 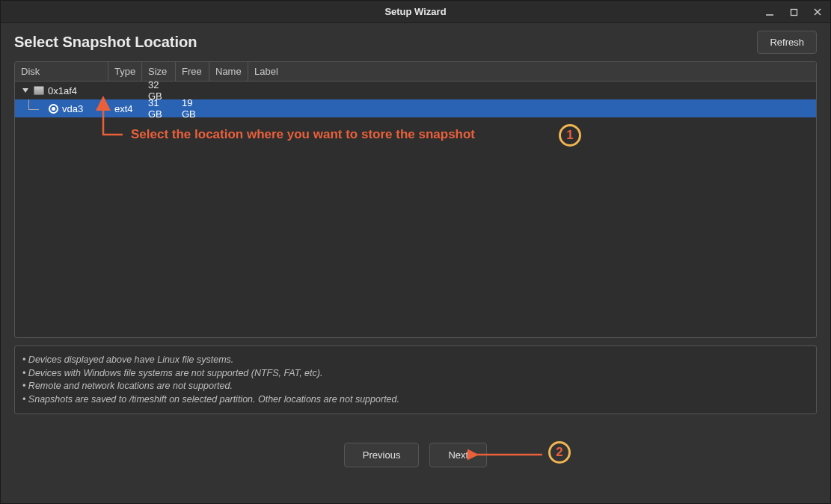 What do you see at coordinates (794, 12) in the screenshot?
I see `maximize-button` at bounding box center [794, 12].